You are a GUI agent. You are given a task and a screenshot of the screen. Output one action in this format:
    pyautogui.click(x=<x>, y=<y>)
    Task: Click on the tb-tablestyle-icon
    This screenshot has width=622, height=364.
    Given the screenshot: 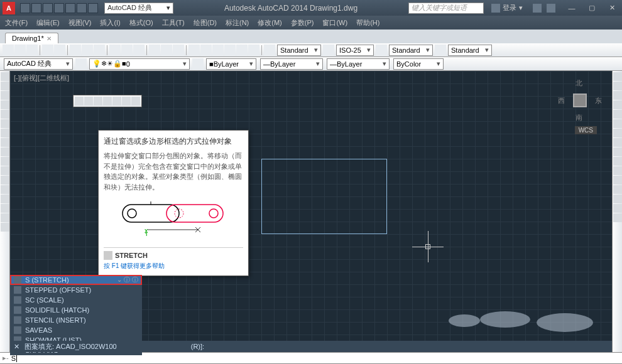 What is the action you would take?
    pyautogui.click(x=381, y=50)
    